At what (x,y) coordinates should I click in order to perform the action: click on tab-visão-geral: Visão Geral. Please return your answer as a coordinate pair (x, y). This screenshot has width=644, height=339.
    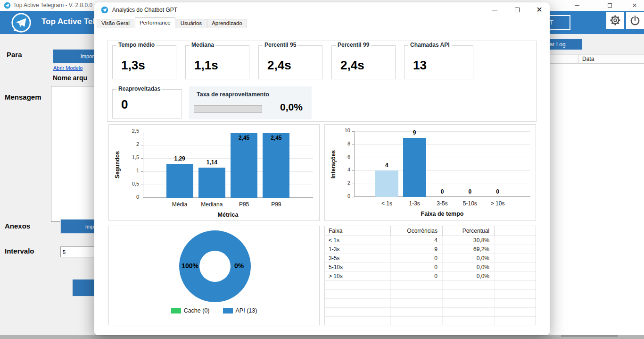
    Looking at the image, I should click on (116, 24).